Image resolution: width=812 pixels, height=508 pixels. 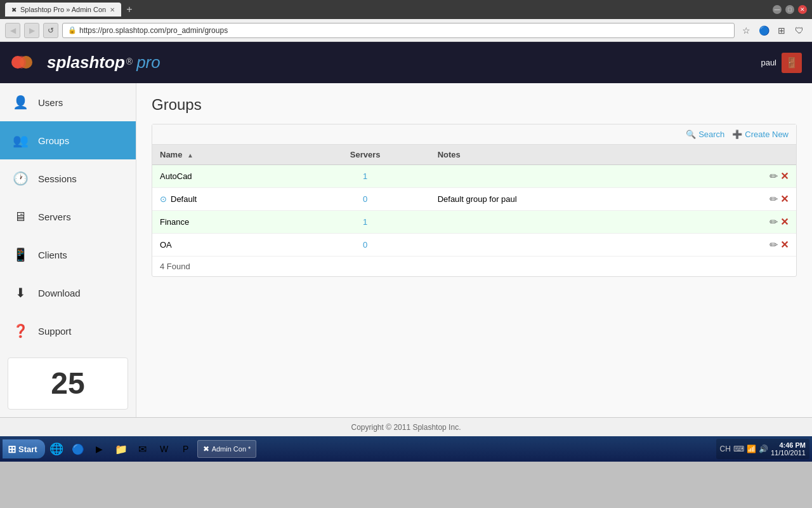 I want to click on sidebar-card: 25, so click(x=68, y=384).